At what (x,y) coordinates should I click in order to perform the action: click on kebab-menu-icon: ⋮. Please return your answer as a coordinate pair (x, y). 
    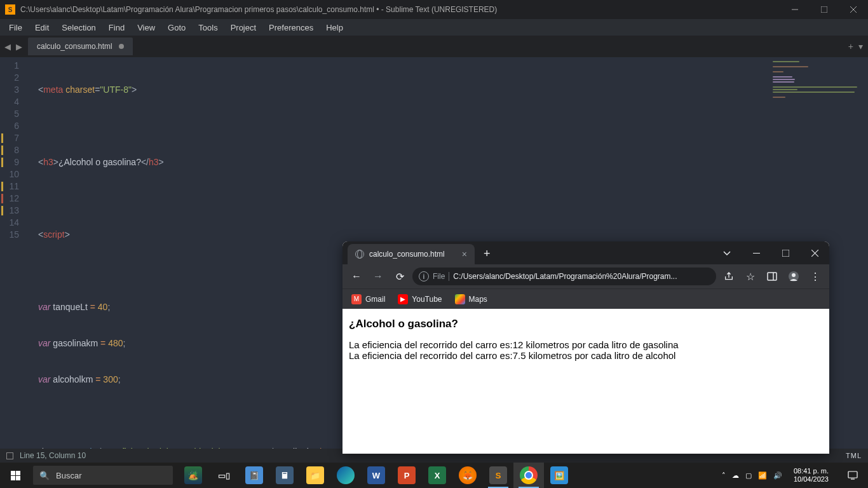
    Looking at the image, I should click on (815, 276).